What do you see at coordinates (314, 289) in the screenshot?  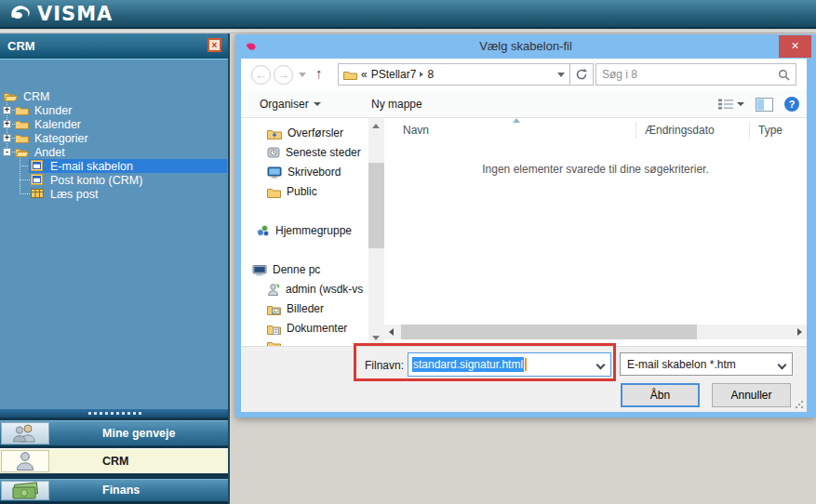 I see `nav-item-admin: admin (wsdk-vs` at bounding box center [314, 289].